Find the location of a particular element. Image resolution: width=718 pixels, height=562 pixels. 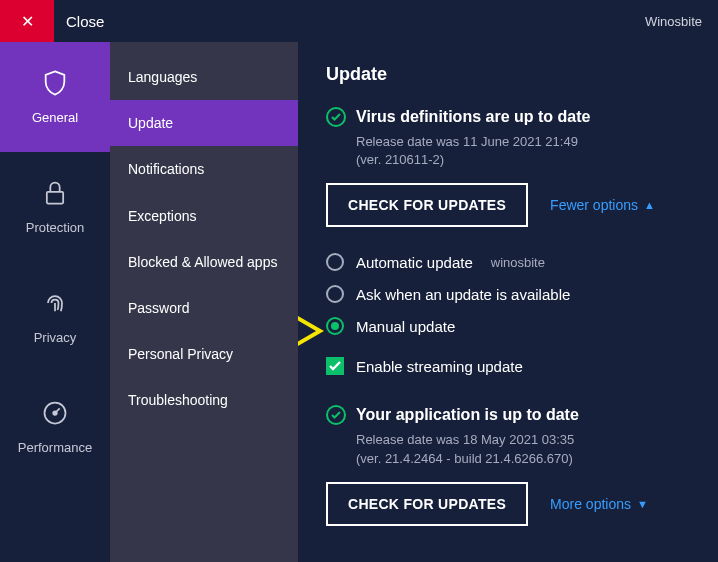

rail-label: Privacy is located at coordinates (56, 338).